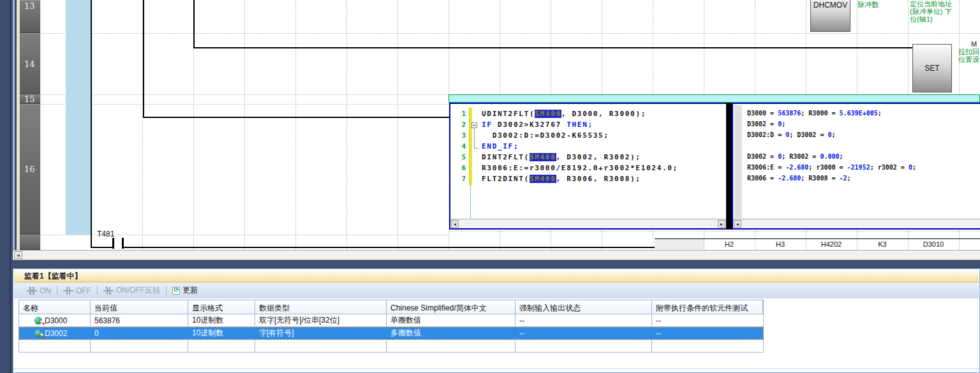  What do you see at coordinates (588, 170) in the screenshot?
I see `st-code-line: 6R3006:E:=r3000/E8192.0+r3002*E1024.0;` at bounding box center [588, 170].